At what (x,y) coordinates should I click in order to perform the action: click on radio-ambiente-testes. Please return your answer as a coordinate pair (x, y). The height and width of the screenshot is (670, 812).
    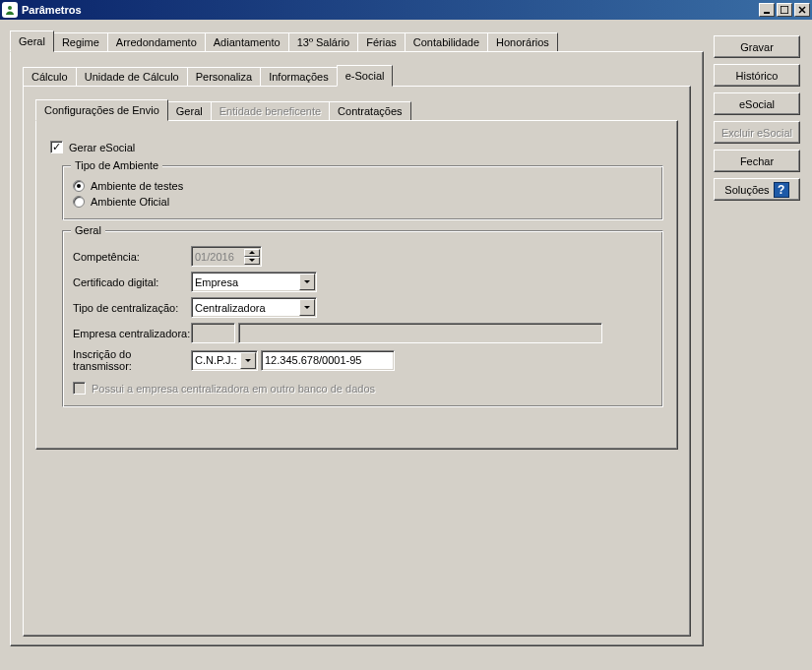
    Looking at the image, I should click on (79, 186).